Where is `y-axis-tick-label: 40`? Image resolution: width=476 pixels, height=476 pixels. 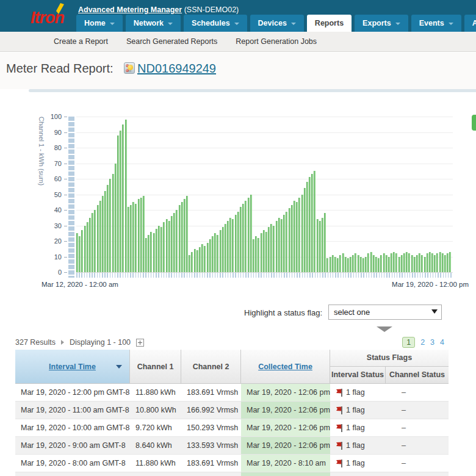
y-axis-tick-label: 40 is located at coordinates (49, 210).